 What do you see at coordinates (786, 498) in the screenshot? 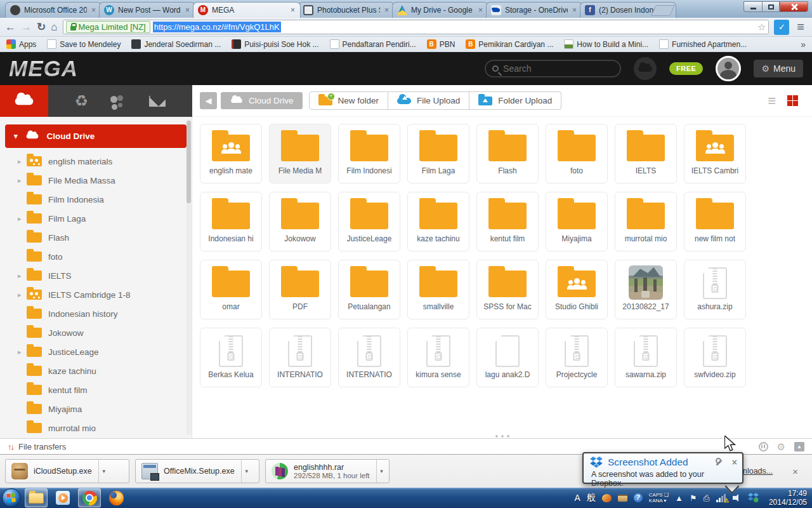
I see `taskbar-clock: 17:49 2014/12/05` at bounding box center [786, 498].